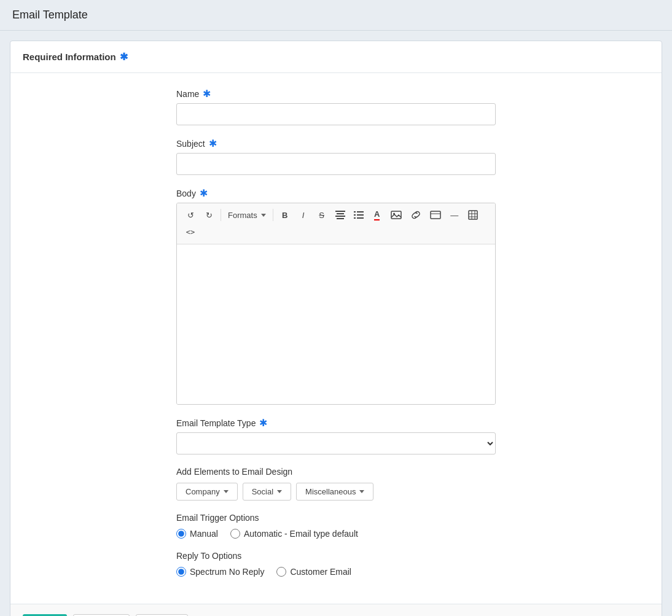  Describe the element at coordinates (336, 423) in the screenshot. I see `email-template-type-label: Email Template Type ✱` at that location.